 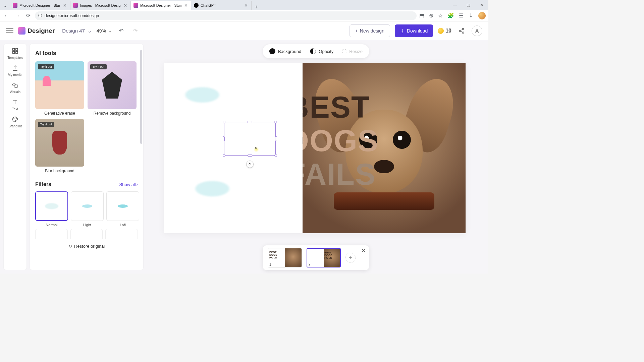 I want to click on resize-handle-mr, so click(x=276, y=139).